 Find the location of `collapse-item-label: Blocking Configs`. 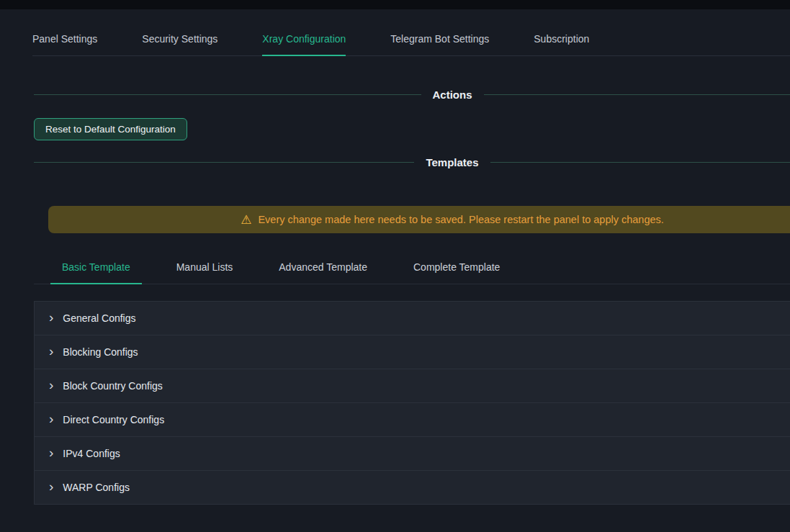

collapse-item-label: Blocking Configs is located at coordinates (100, 352).